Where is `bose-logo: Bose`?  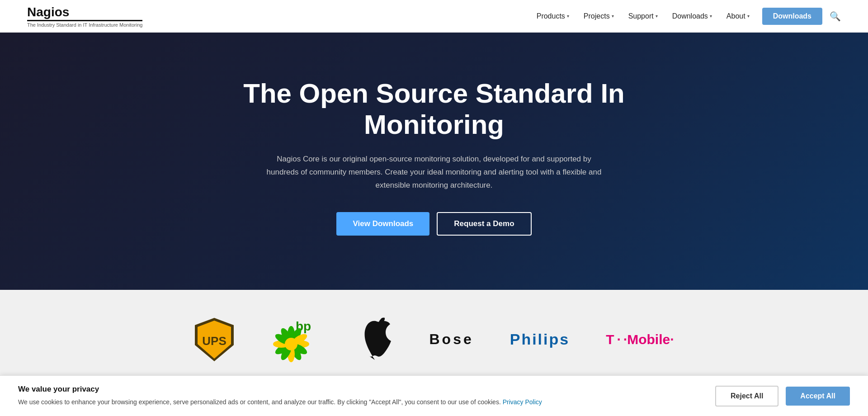 bose-logo: Bose is located at coordinates (451, 340).